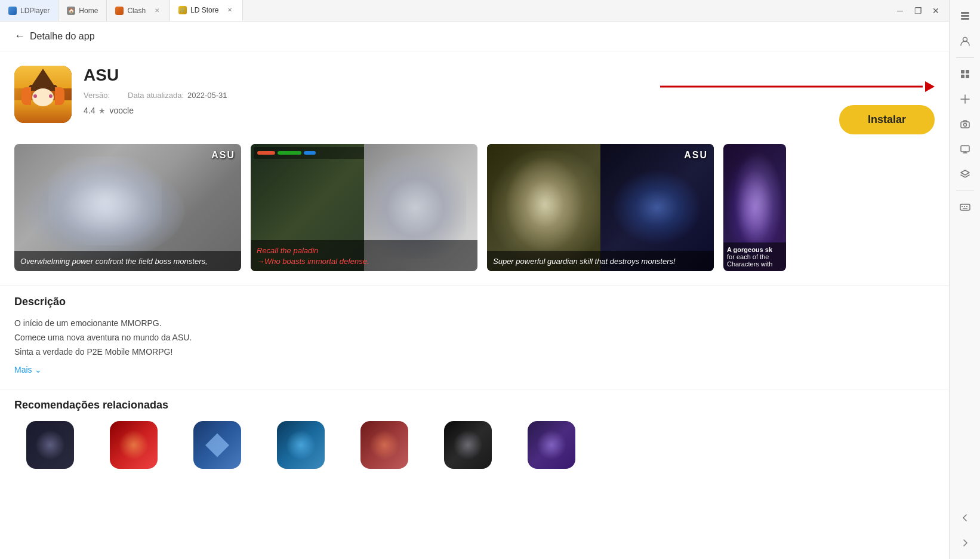  Describe the element at coordinates (157, 11) in the screenshot. I see `tab-clash-close: ✕` at that location.